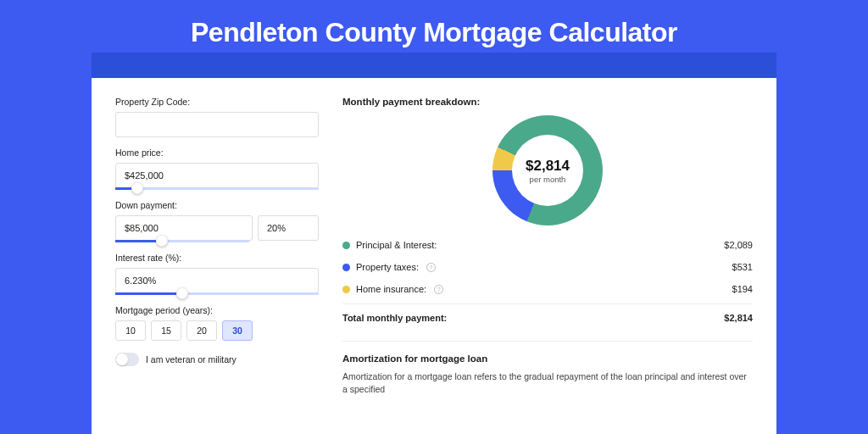  Describe the element at coordinates (217, 331) in the screenshot. I see `period-options: 10 15 20 30` at that location.